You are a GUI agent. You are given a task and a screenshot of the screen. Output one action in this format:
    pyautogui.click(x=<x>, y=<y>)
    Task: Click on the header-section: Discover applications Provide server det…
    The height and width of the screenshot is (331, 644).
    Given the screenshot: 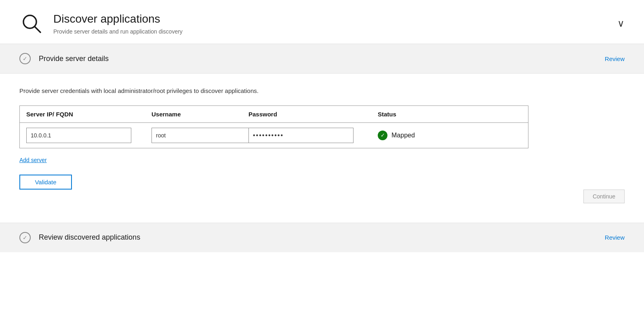 What is the action you would take?
    pyautogui.click(x=322, y=22)
    